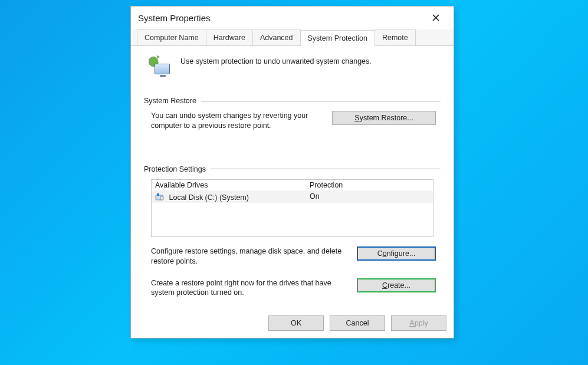 The height and width of the screenshot is (365, 588). Describe the element at coordinates (293, 197) in the screenshot. I see `table-row: Local Disk (C:) (System) On` at that location.